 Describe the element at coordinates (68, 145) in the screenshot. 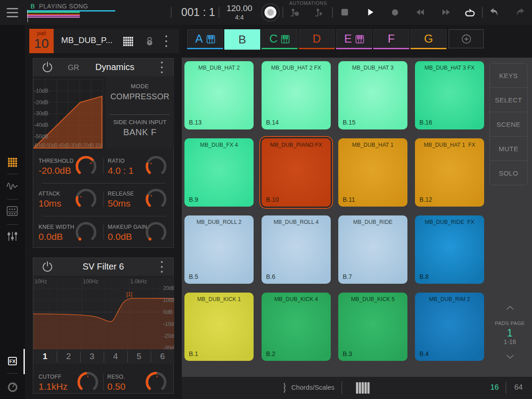

I see `svg-text: -60dB-50dB-40dB-30dB-20dB-10d` at that location.